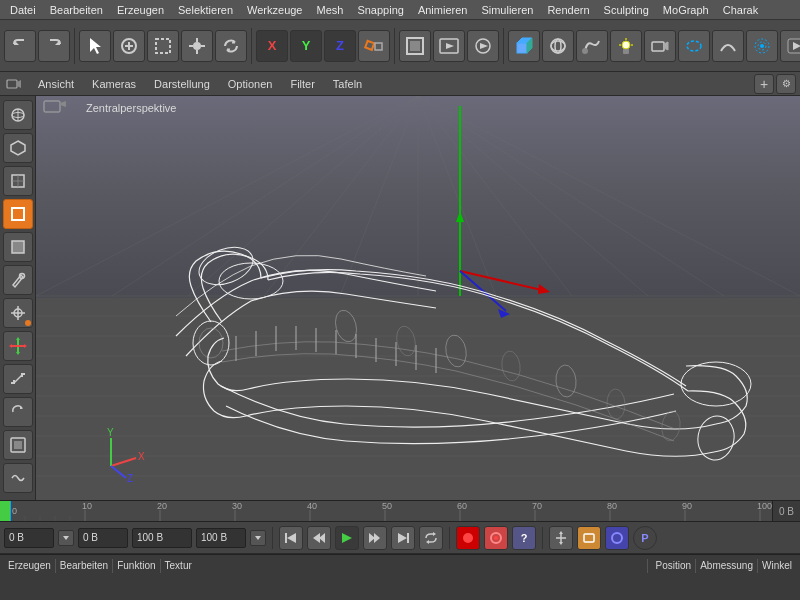 This screenshot has width=800, height=600. What do you see at coordinates (140, 10) in the screenshot?
I see `menu-erzeugen: Erzeugen` at bounding box center [140, 10].